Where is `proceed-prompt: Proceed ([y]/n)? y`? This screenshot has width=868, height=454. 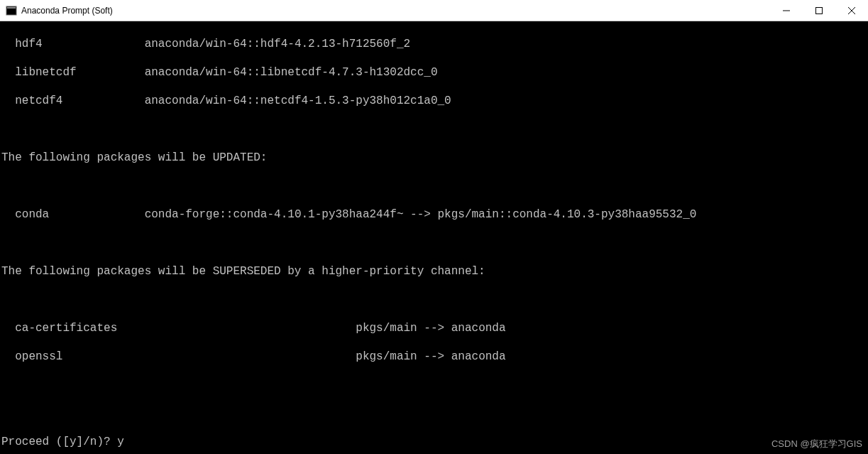 proceed-prompt: Proceed ([y]/n)? y is located at coordinates (434, 442).